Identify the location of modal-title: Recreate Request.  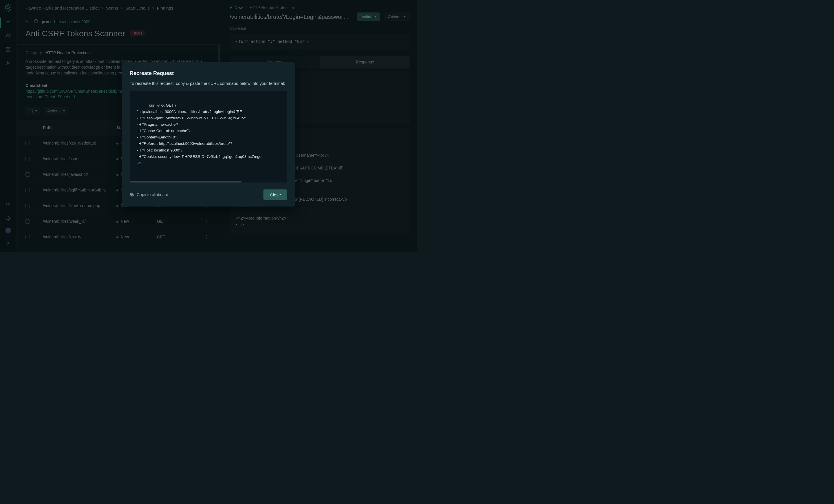
(208, 73).